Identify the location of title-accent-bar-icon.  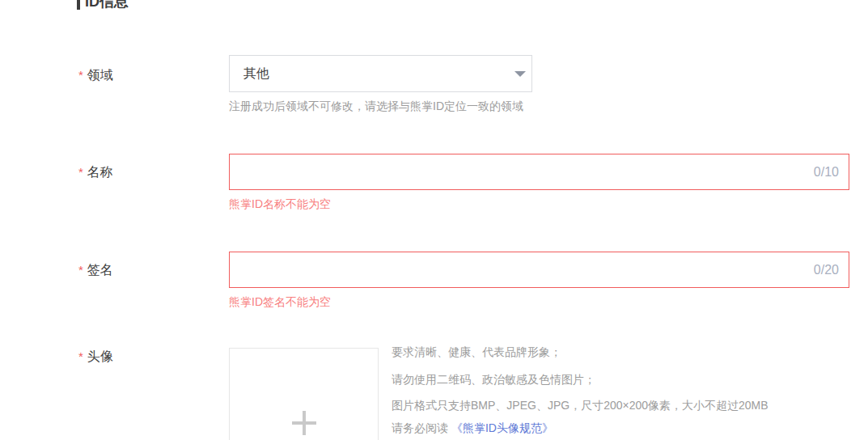
(78, 5).